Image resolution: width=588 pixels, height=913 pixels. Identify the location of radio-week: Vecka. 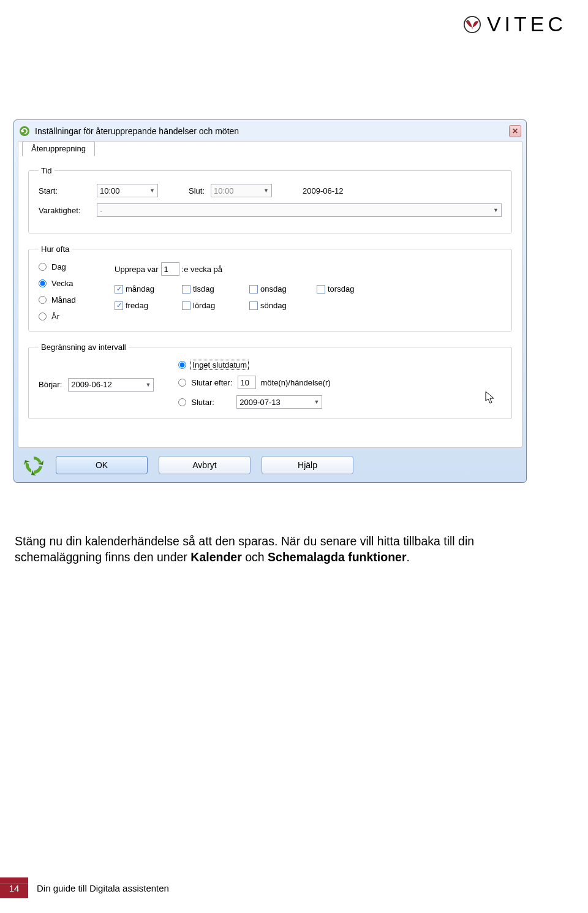
(69, 283).